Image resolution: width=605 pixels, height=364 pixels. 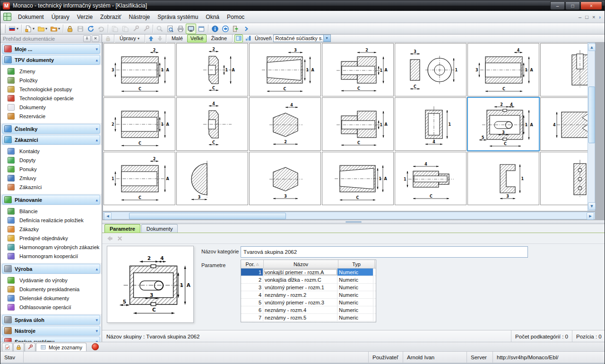 What do you see at coordinates (207, 216) in the screenshot?
I see `horizontal-scroll-thumb` at bounding box center [207, 216].